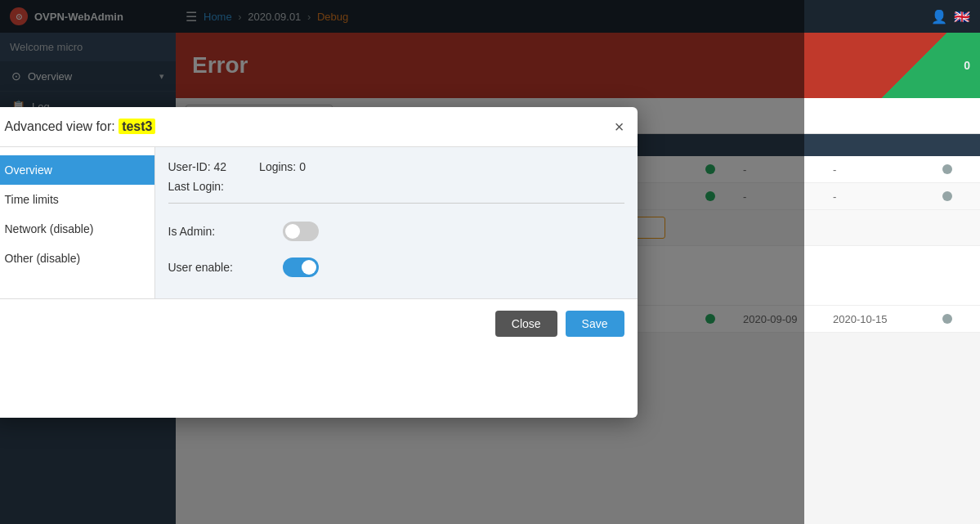  Describe the element at coordinates (939, 16) in the screenshot. I see `user-topbar-icon: 👤` at that location.